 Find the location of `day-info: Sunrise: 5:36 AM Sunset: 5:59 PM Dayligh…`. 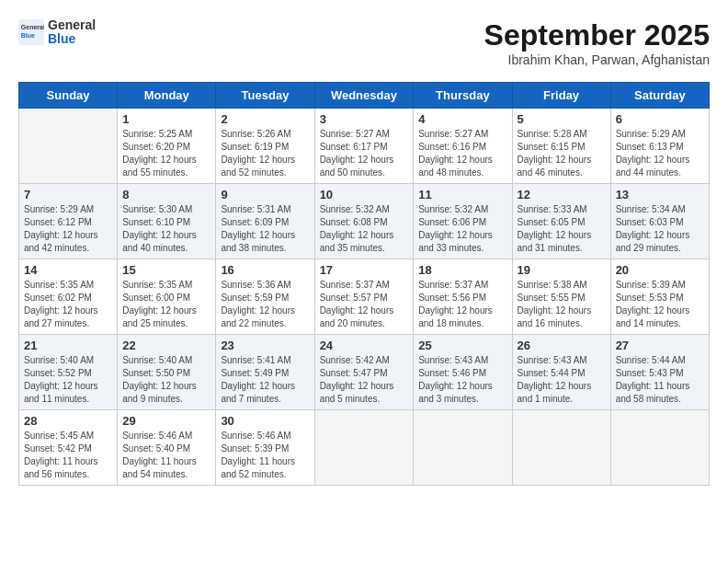

day-info: Sunrise: 5:36 AM Sunset: 5:59 PM Dayligh… is located at coordinates (265, 304).